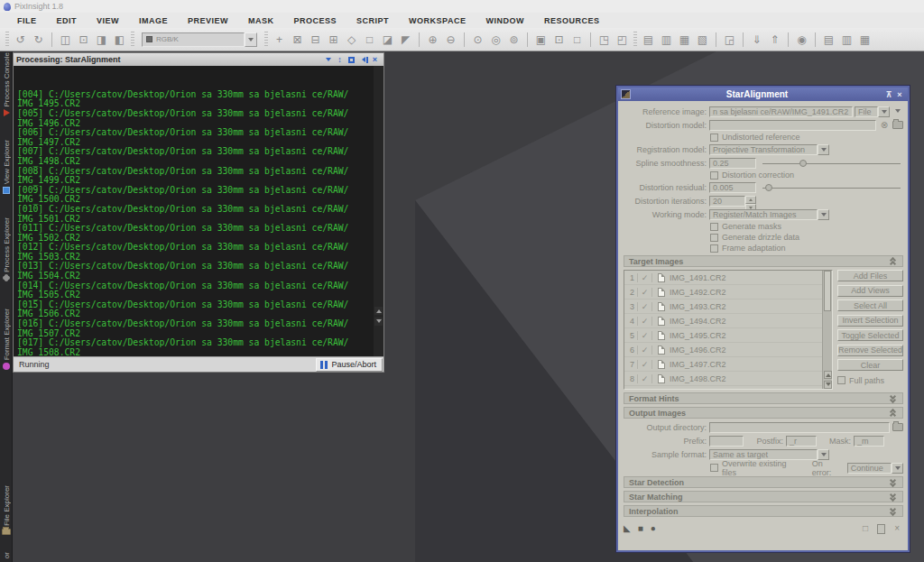 This screenshot has height=562, width=924. What do you see at coordinates (578, 40) in the screenshot?
I see `select-clear-icon: □` at bounding box center [578, 40].